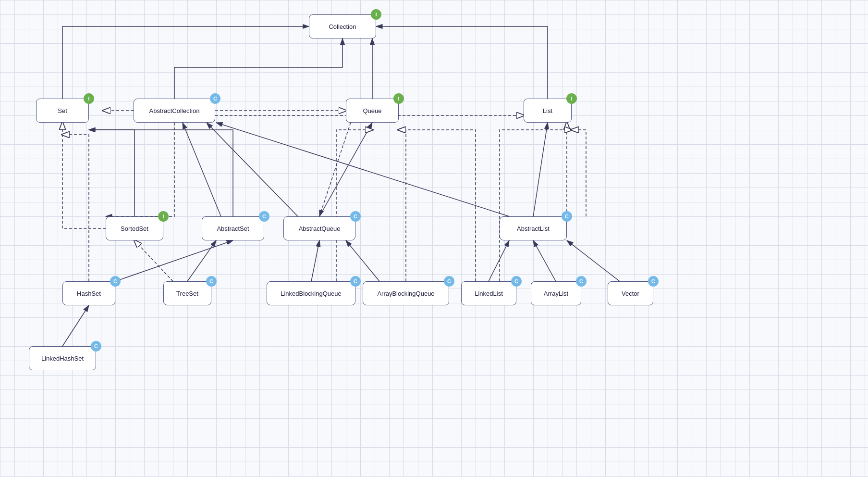 Image resolution: width=868 pixels, height=477 pixels. I want to click on node-arraylist-label: ArrayList, so click(556, 293).